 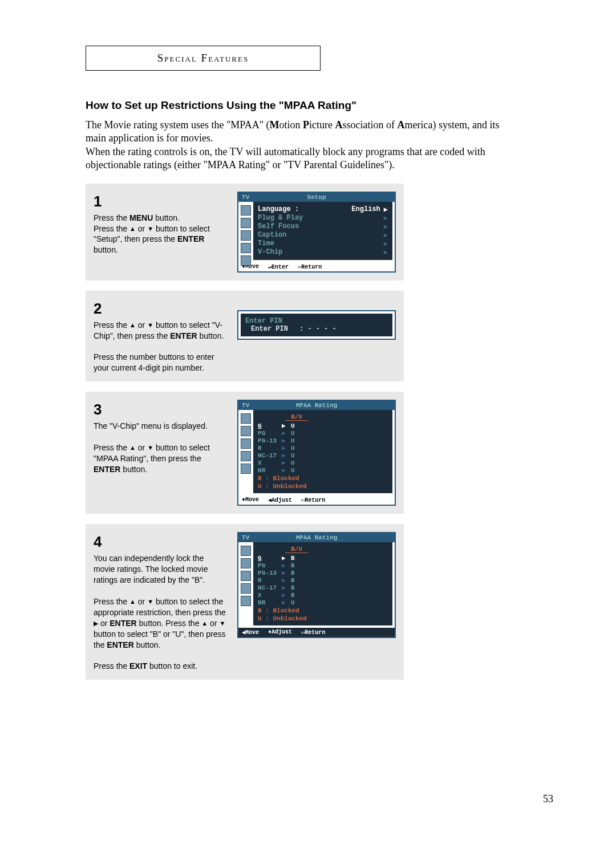 I want to click on step-1-text: 1 Press the MENU button.Press the ▲ or ▼…, so click(x=160, y=232).